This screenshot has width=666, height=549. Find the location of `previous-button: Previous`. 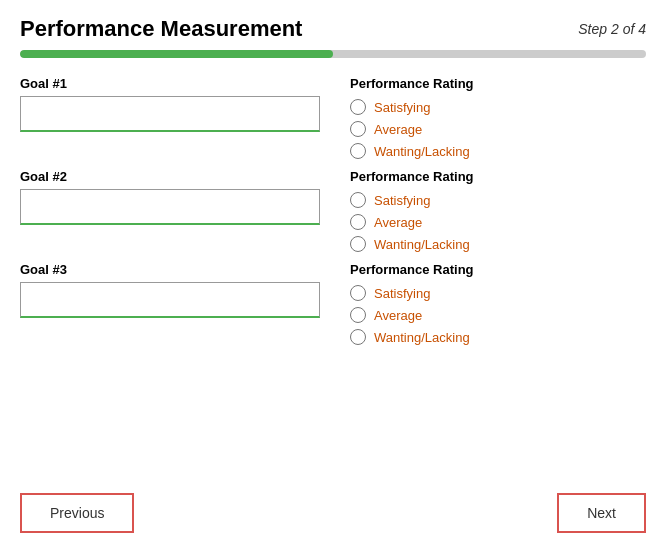

previous-button: Previous is located at coordinates (77, 513).